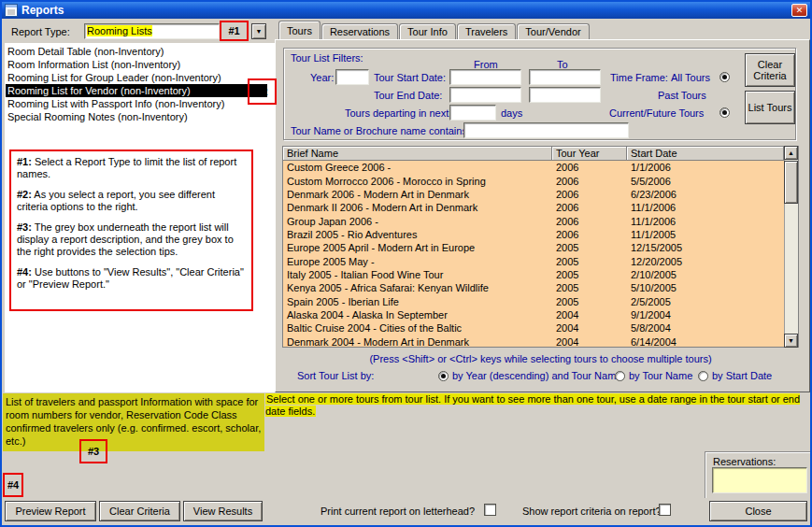 This screenshot has height=527, width=812. What do you see at coordinates (131, 168) in the screenshot?
I see `instruction-item: #1: Select a Report Type to limit the li…` at bounding box center [131, 168].